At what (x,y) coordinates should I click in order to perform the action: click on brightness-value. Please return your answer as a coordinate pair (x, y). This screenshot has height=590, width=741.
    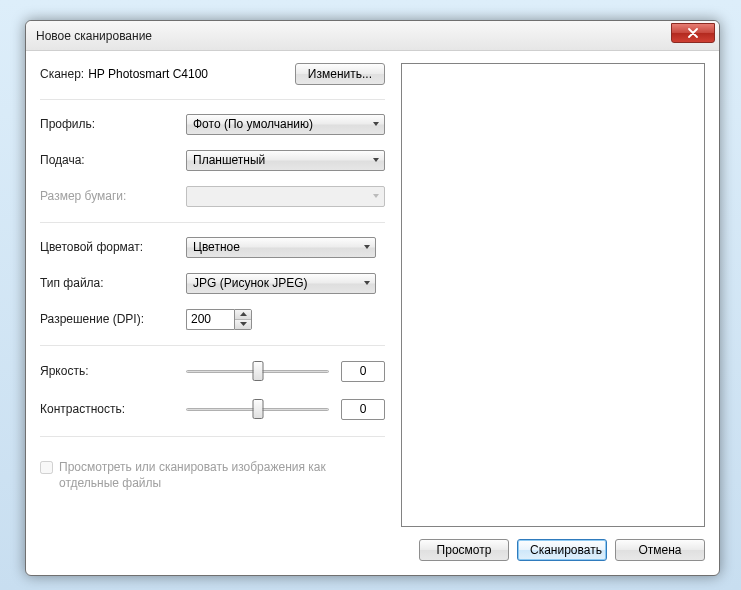
    Looking at the image, I should click on (363, 372).